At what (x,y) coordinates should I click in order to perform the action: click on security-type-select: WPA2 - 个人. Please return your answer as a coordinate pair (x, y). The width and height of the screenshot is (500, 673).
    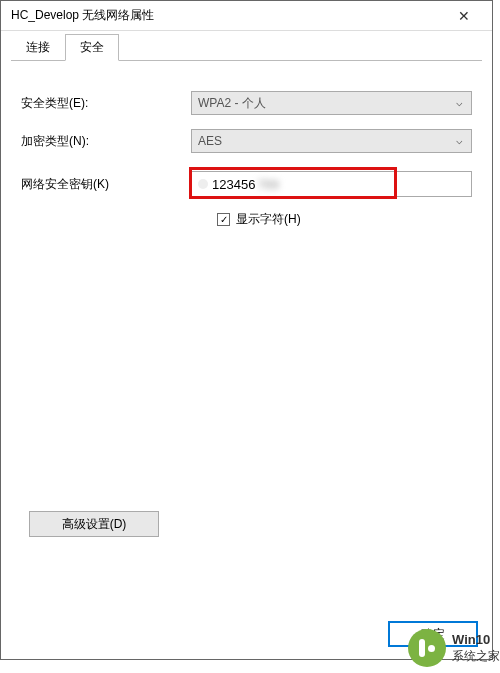
    Looking at the image, I should click on (332, 103).